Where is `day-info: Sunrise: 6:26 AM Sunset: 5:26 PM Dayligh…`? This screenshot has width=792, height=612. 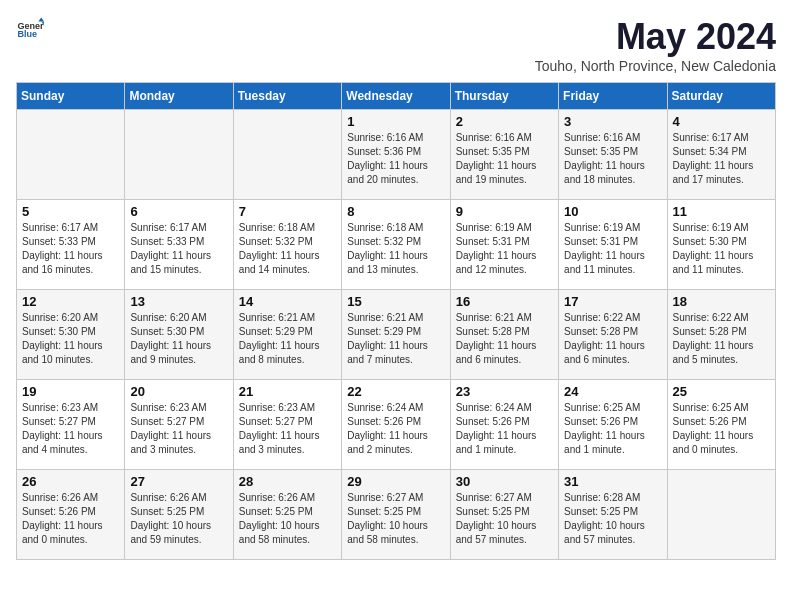 day-info: Sunrise: 6:26 AM Sunset: 5:26 PM Dayligh… is located at coordinates (70, 519).